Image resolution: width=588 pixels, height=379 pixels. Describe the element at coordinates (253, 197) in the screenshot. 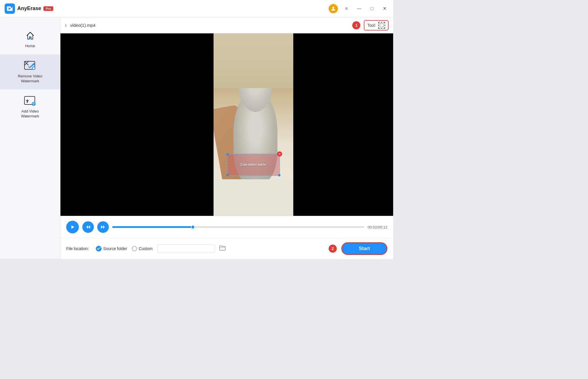

I see `background-floor` at that location.